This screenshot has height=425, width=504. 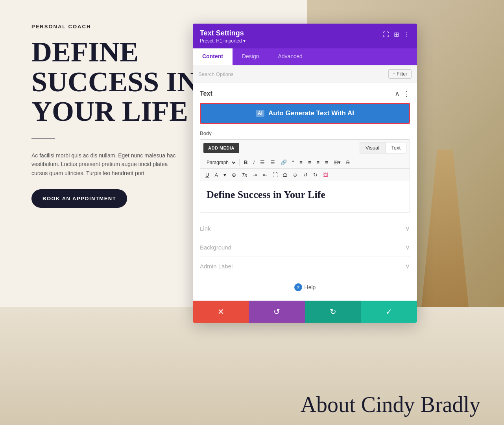 What do you see at coordinates (316, 175) in the screenshot?
I see `redo-editor-button: ↻` at bounding box center [316, 175].